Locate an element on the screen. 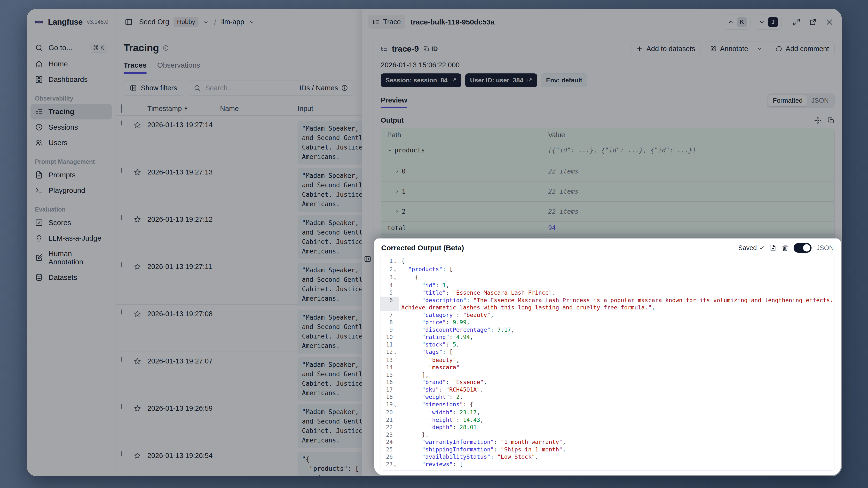 The width and height of the screenshot is (868, 488). editor-line: 24 "warrantyInformation": "1 month warra… is located at coordinates (608, 442).